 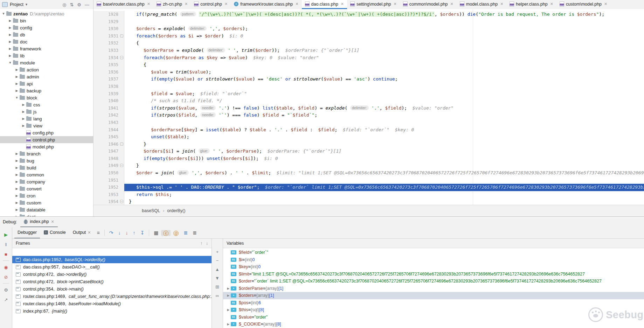 What do you see at coordinates (186, 233) in the screenshot?
I see `numbered-list-icon: ≣` at bounding box center [186, 233].